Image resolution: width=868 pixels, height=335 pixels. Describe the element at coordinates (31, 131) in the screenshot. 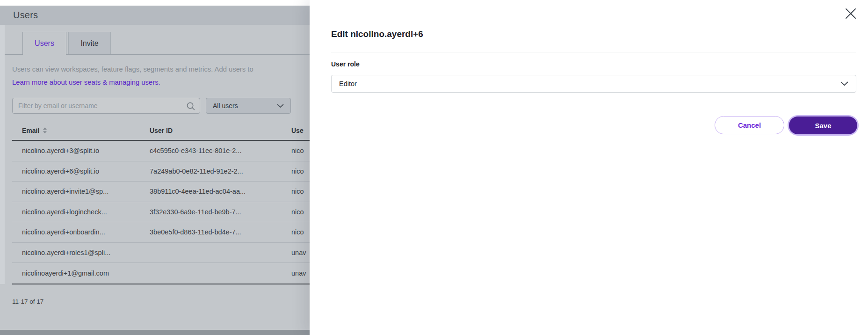

I see `column-header-email-label: Email` at that location.